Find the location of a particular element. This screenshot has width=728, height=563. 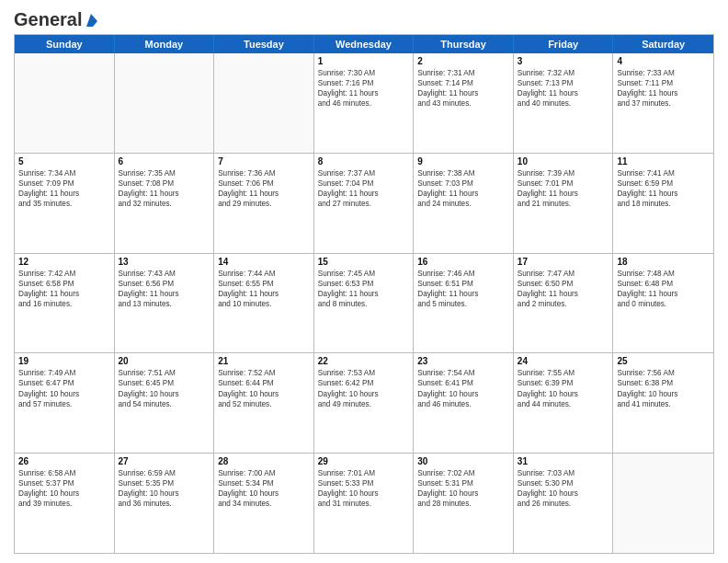

day-number: 14 is located at coordinates (264, 261).